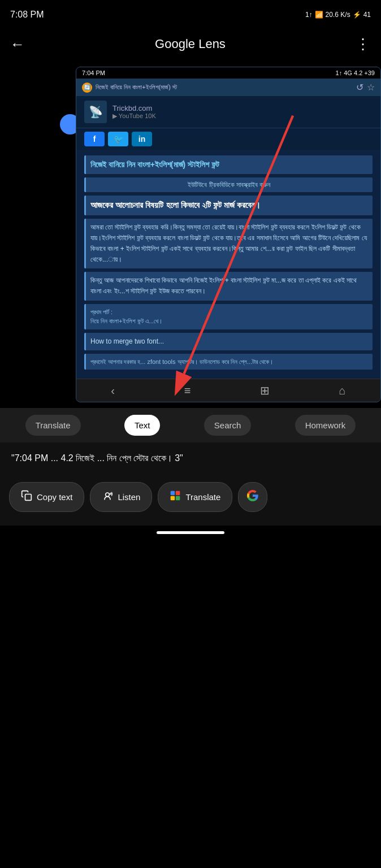 The width and height of the screenshot is (381, 868). Describe the element at coordinates (87, 88) in the screenshot. I see `browser-icon: 🔄` at that location.